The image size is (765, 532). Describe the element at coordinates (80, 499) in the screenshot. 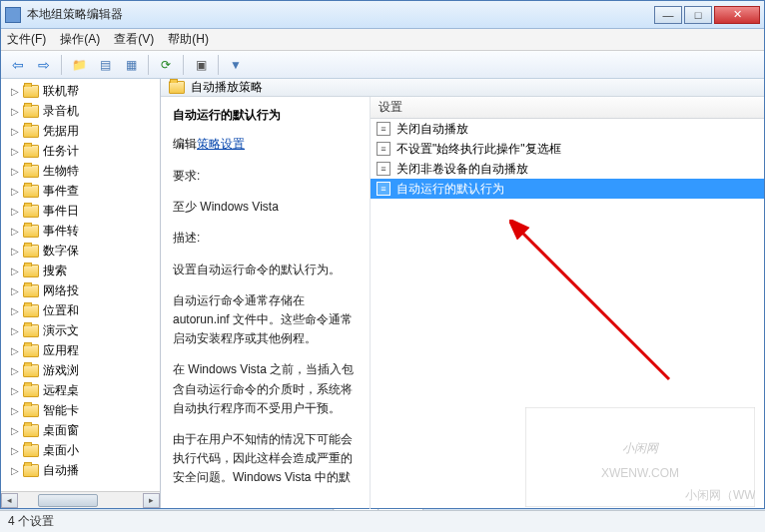

I see `tree-hscroll: ◂ ▸` at that location.